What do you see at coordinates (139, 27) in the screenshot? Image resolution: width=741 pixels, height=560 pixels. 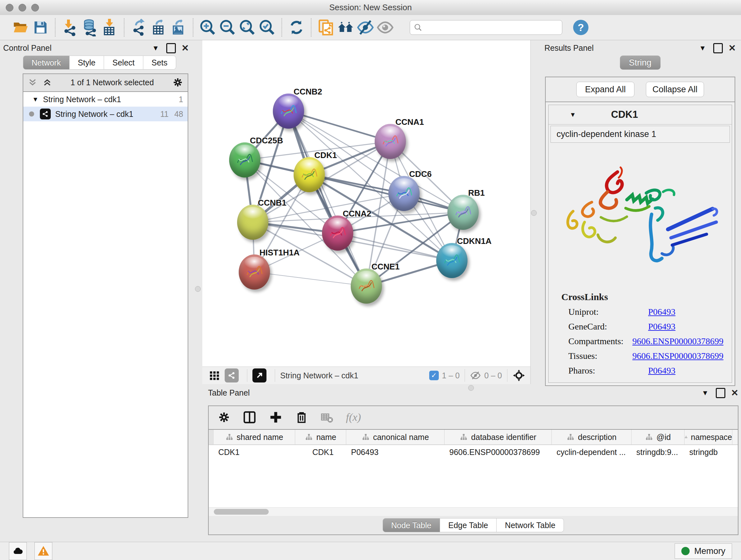 I see `export-network-icon` at bounding box center [139, 27].